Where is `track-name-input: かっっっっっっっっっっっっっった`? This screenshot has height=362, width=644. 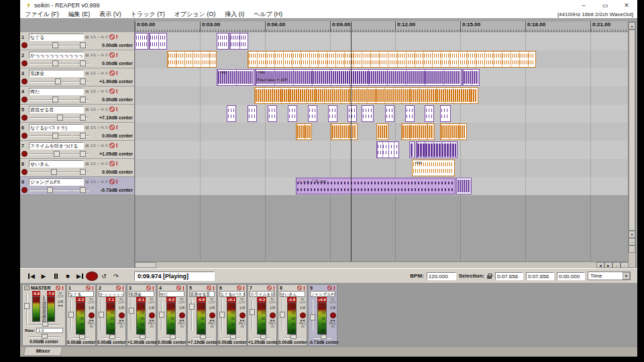
track-name-input: かっっっっっっっっっっっっっった is located at coordinates (56, 55).